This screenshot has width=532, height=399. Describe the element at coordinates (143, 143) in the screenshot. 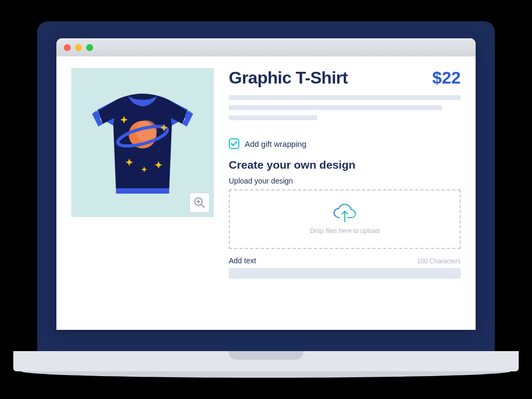

I see `product-image-panel` at that location.